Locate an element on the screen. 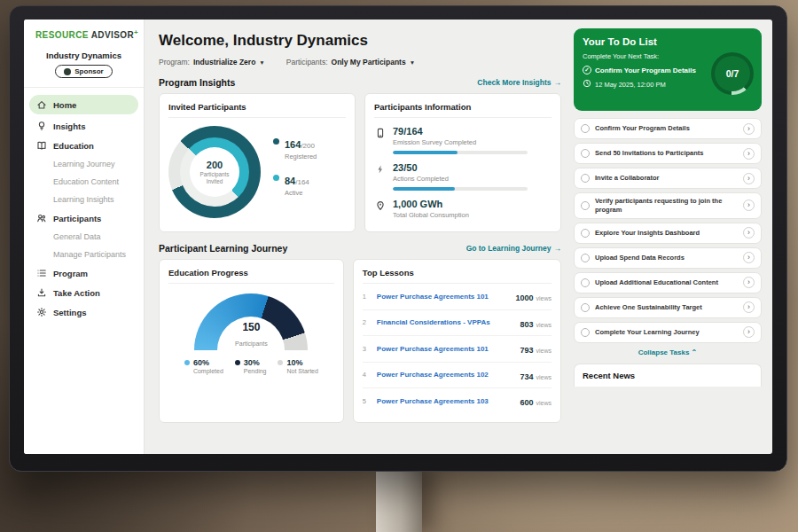  education-progress-card: Education Progress 150 Participants is located at coordinates (252, 340).